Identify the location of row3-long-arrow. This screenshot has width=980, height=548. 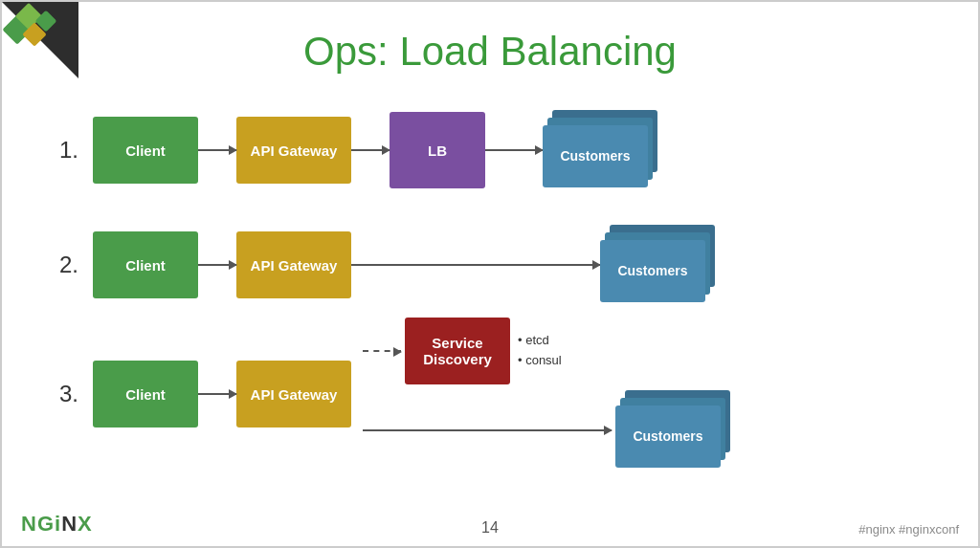
(487, 430).